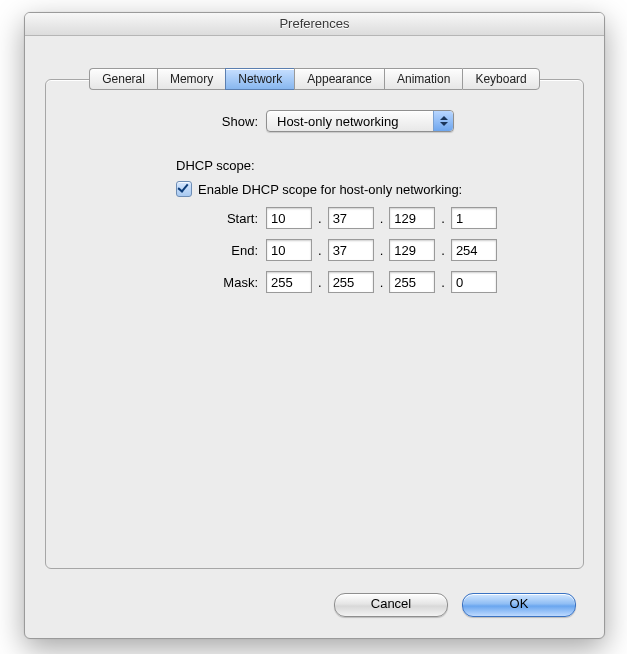 The height and width of the screenshot is (654, 627). Describe the element at coordinates (340, 79) in the screenshot. I see `tab-label: Appearance` at that location.